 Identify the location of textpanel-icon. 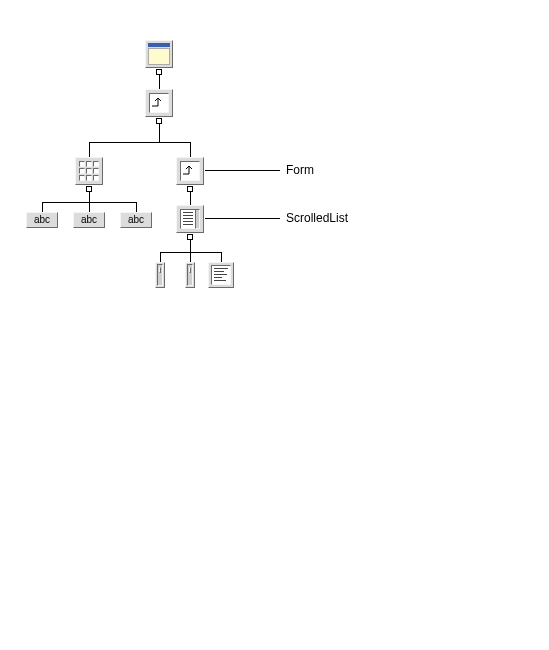
(221, 275).